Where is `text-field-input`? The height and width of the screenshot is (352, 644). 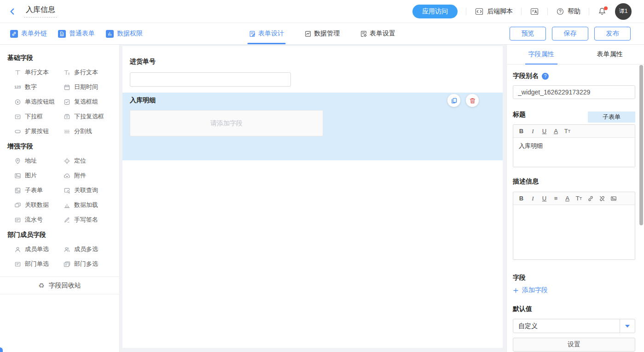 text-field-input is located at coordinates (210, 79).